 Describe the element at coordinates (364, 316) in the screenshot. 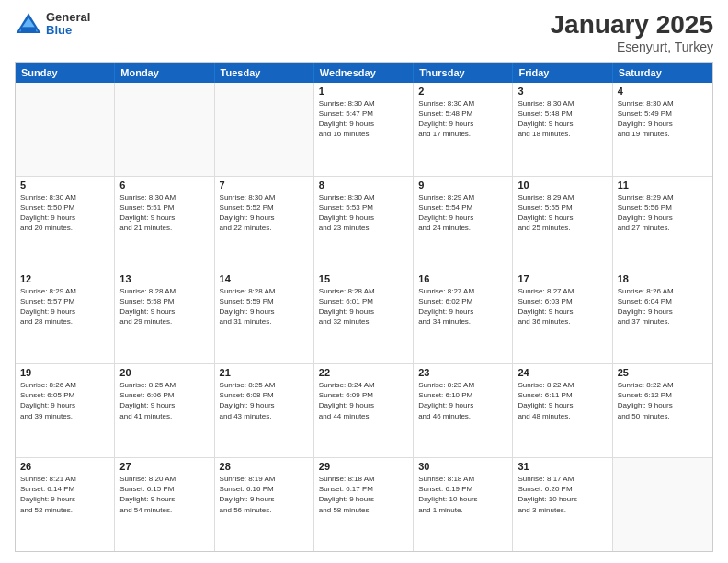

I see `calendar-cell: 15Sunrise: 8:28 AMSunset: 6:01 PMDayligh…` at that location.